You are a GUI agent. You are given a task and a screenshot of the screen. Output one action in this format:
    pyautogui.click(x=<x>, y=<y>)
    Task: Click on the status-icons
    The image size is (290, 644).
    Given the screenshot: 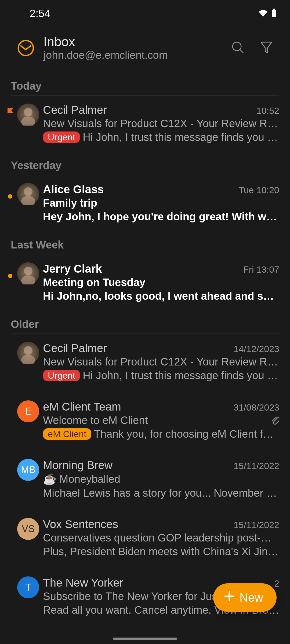 What is the action you would take?
    pyautogui.click(x=267, y=13)
    